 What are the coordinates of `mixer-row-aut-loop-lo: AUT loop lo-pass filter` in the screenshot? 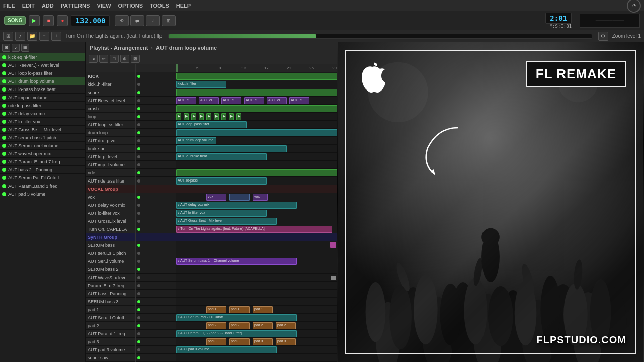 It's located at (42, 73).